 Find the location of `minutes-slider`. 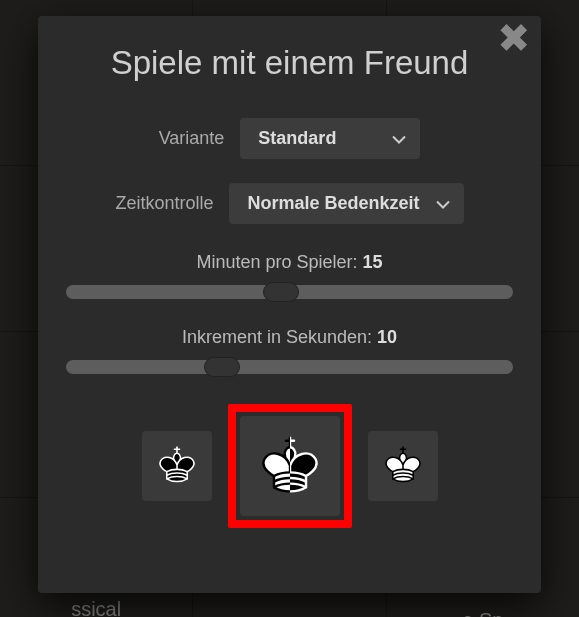

minutes-slider is located at coordinates (290, 292).